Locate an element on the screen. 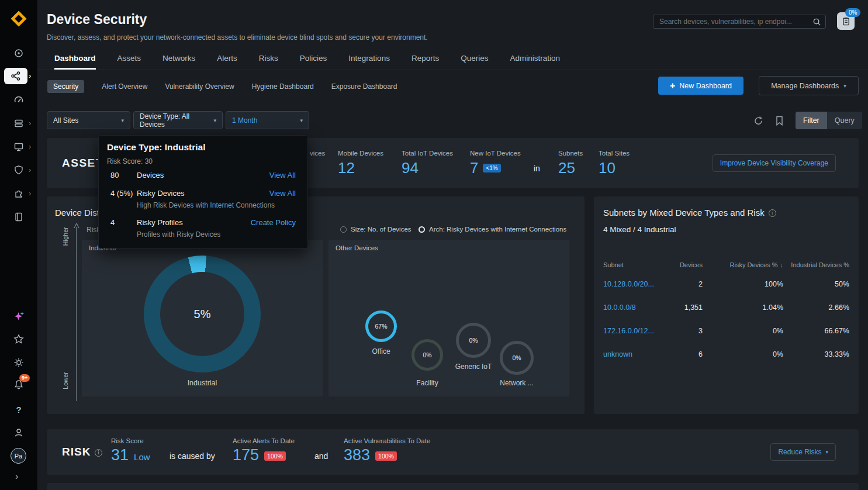 This screenshot has height=490, width=868. bubble-network: 0% is located at coordinates (517, 358).